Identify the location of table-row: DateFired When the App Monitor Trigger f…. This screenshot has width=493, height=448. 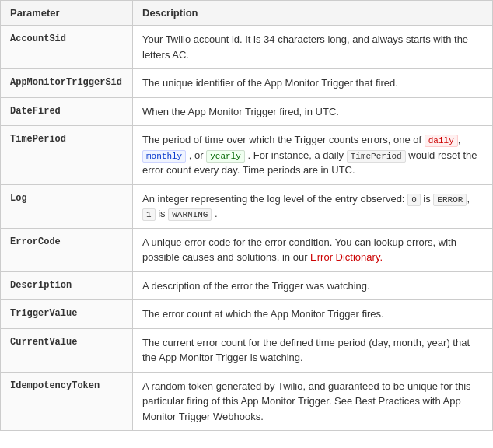
(247, 112).